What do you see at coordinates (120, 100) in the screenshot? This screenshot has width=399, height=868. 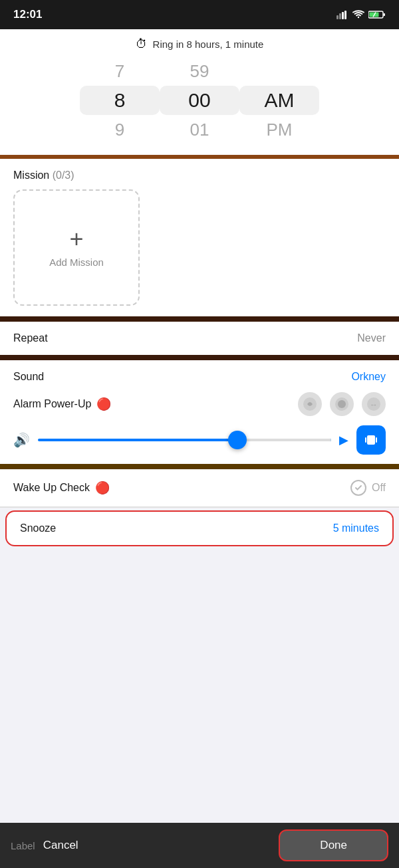 I see `hours-column: 7 8 9` at bounding box center [120, 100].